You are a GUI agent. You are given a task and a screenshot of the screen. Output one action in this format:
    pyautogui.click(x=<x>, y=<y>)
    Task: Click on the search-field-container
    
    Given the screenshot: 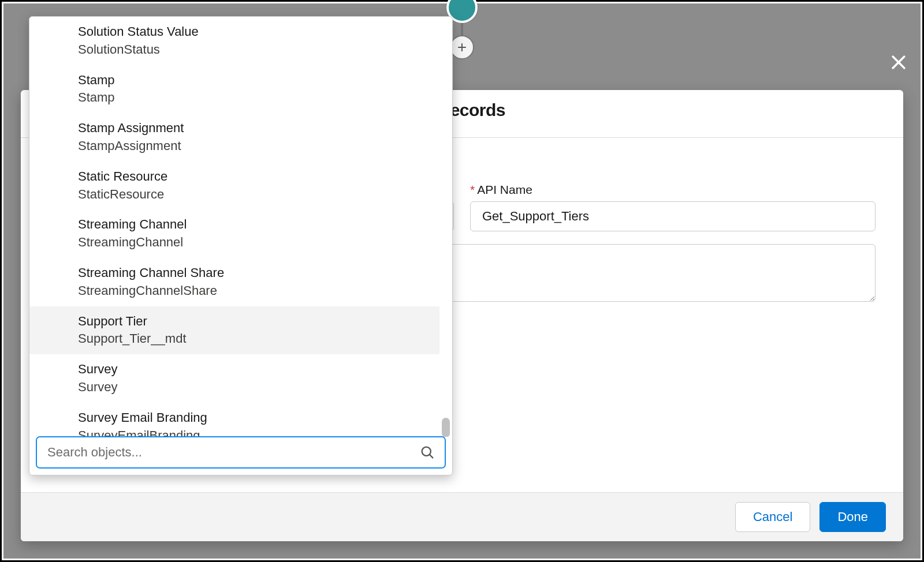 What is the action you would take?
    pyautogui.click(x=241, y=452)
    